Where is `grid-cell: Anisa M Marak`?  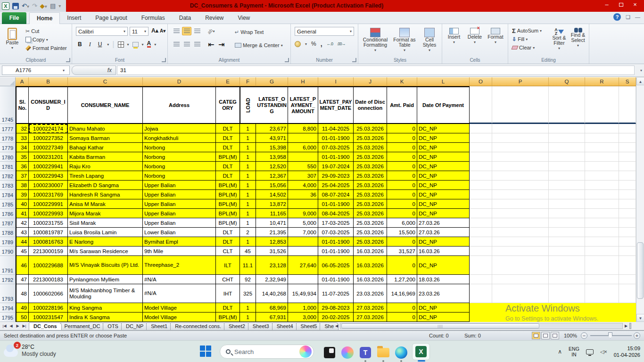
grid-cell: Anisa M Marak is located at coordinates (106, 204).